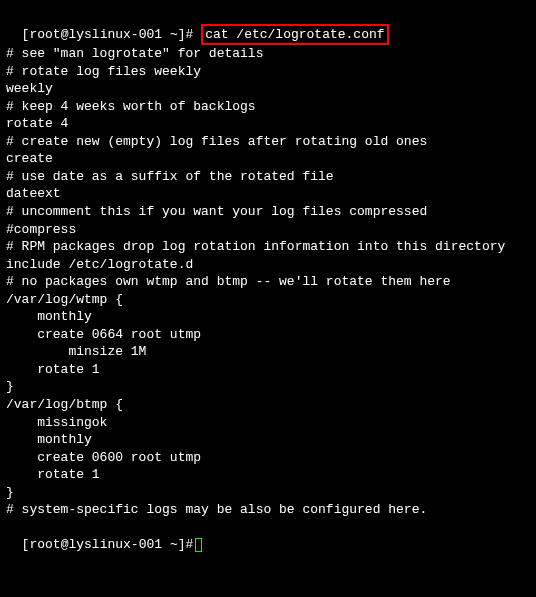 The height and width of the screenshot is (597, 536). What do you see at coordinates (268, 405) in the screenshot?
I see `output-line: /var/log/btmp {` at bounding box center [268, 405].